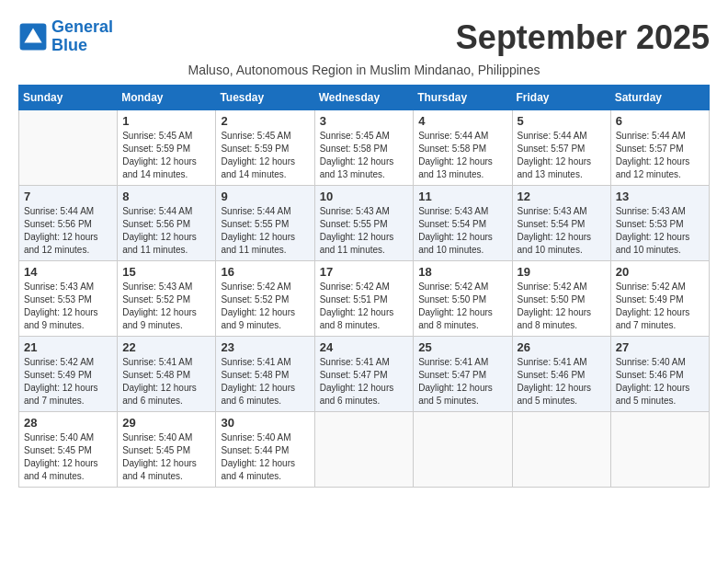 This screenshot has height=563, width=728. What do you see at coordinates (68, 224) in the screenshot?
I see `calendar-cell: 7Sunrise: 5:44 AM Sunset: 5:56 PM Daylig…` at bounding box center [68, 224].